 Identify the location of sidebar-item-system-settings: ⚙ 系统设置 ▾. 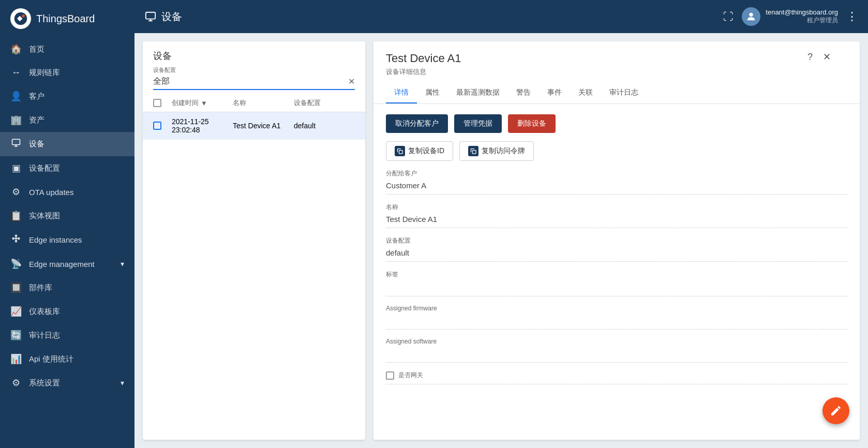
(67, 383).